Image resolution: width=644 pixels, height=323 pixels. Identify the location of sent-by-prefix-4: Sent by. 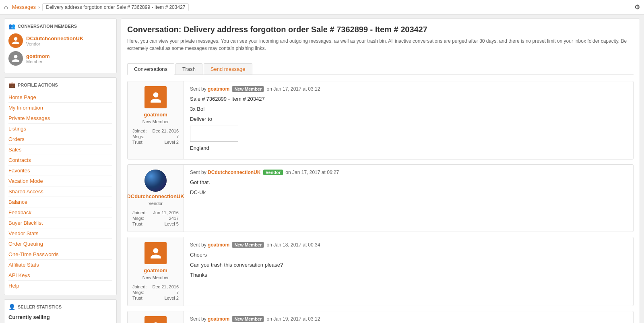
(198, 319).